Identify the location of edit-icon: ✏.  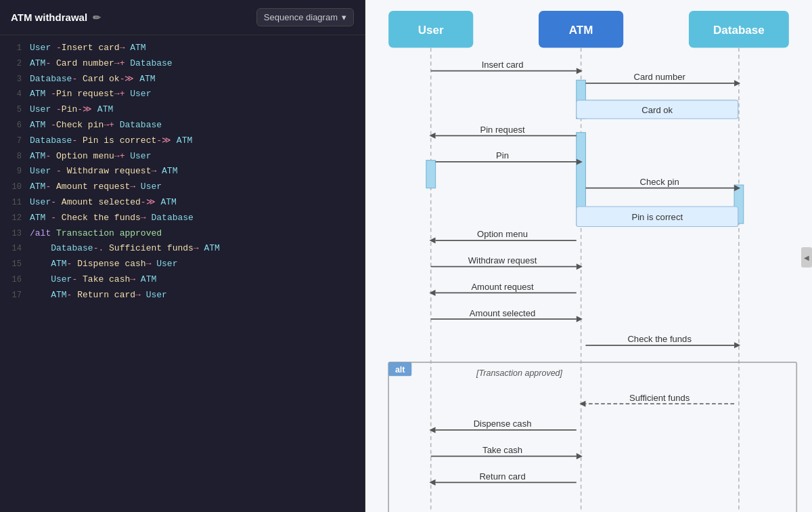
(97, 18).